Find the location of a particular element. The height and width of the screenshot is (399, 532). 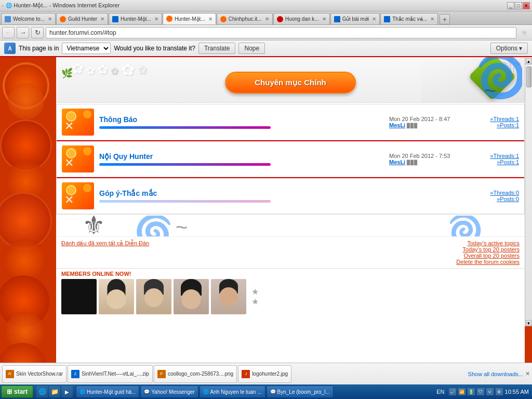

scroll-thumb is located at coordinates (529, 77).